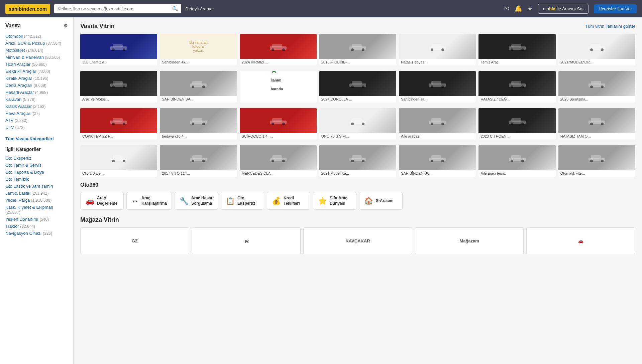  What do you see at coordinates (358, 173) in the screenshot?
I see `vitrin-item-label: 2021 Model Ka...` at bounding box center [358, 173].